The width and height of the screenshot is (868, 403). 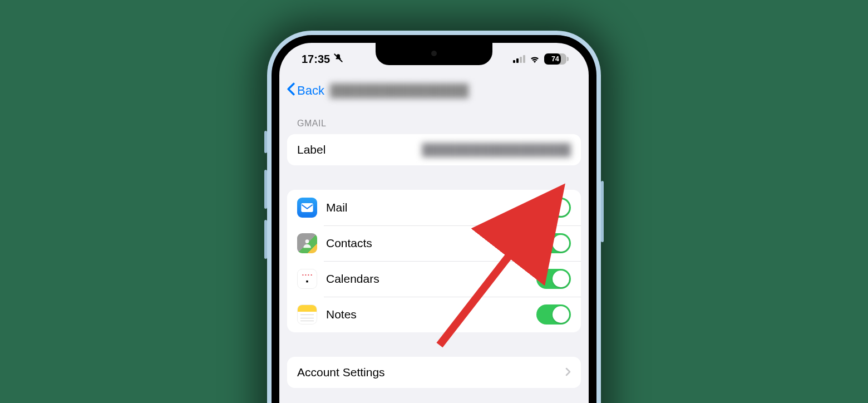 I want to click on mute-switch, so click(x=266, y=142).